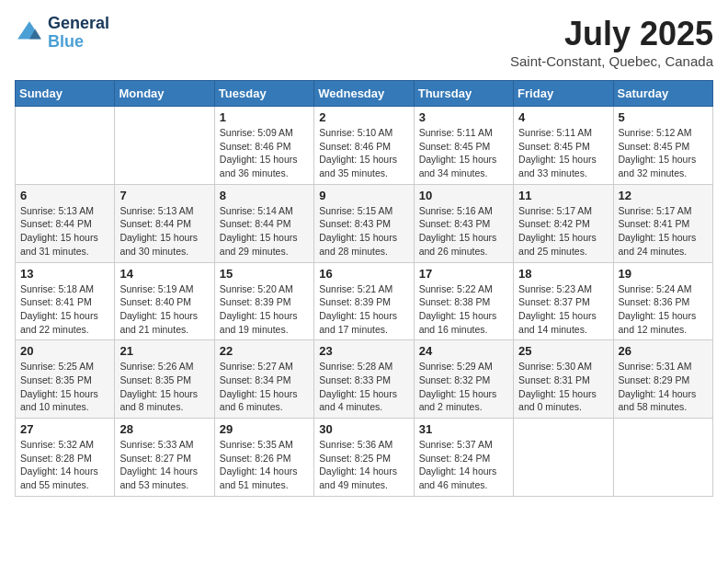 This screenshot has width=728, height=563. I want to click on day-number: 1, so click(265, 118).